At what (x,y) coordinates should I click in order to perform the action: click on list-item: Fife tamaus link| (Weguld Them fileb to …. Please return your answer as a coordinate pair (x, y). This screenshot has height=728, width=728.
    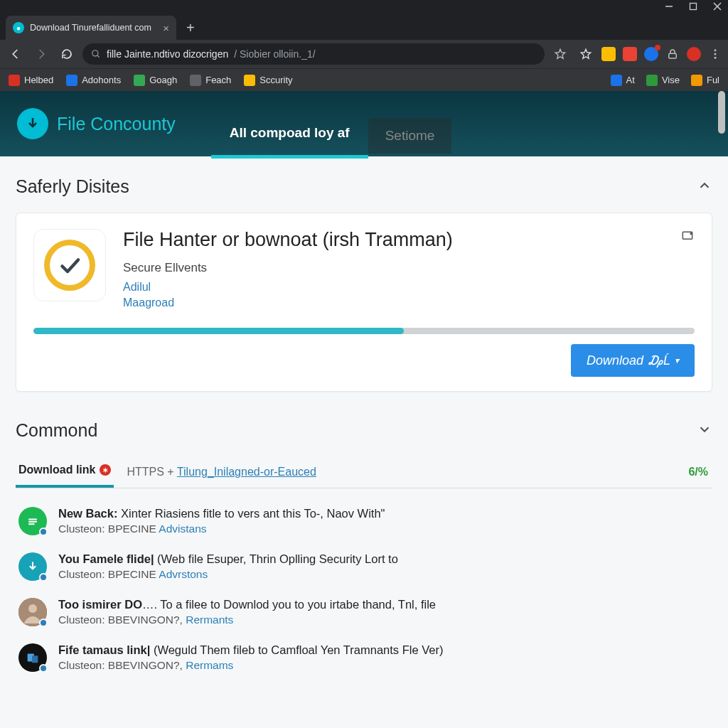
    Looking at the image, I should click on (364, 658).